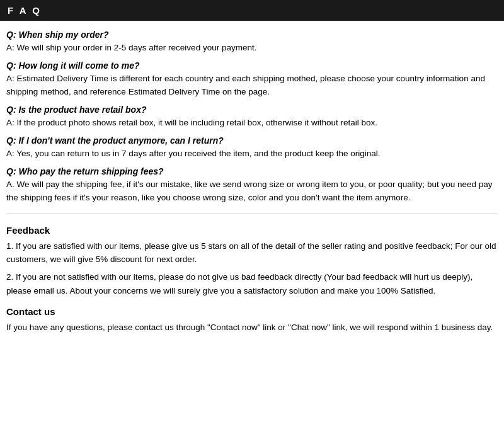 The width and height of the screenshot is (504, 441). What do you see at coordinates (252, 185) in the screenshot?
I see `faq-item-5: Q: Who pay the return shipping fees? A. …` at bounding box center [252, 185].